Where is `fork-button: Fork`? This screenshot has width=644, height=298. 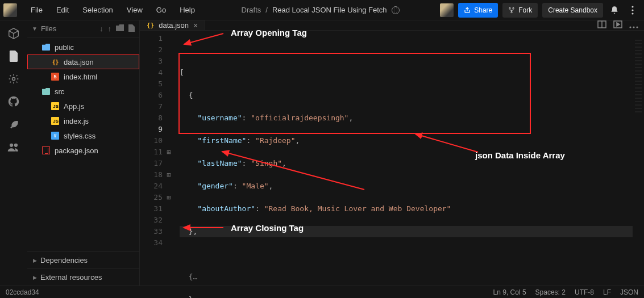
fork-button: Fork is located at coordinates (520, 10).